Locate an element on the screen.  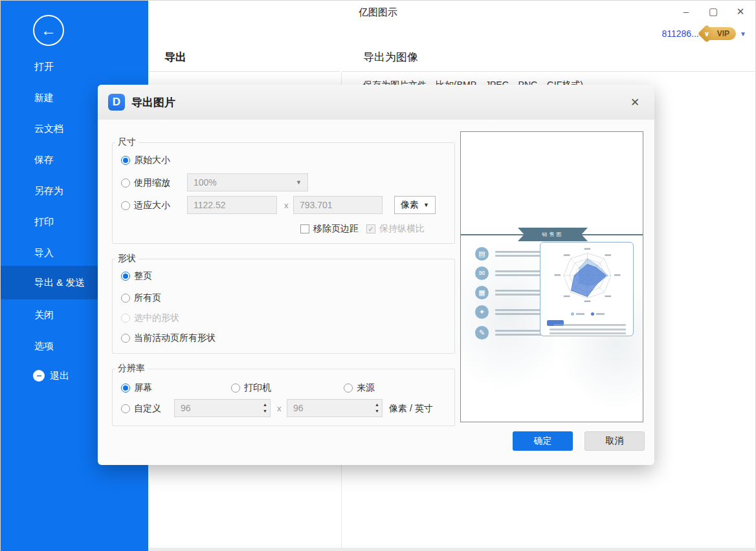
checkbox-keep-ratio: ✓ 保持纵横比 is located at coordinates (395, 229).